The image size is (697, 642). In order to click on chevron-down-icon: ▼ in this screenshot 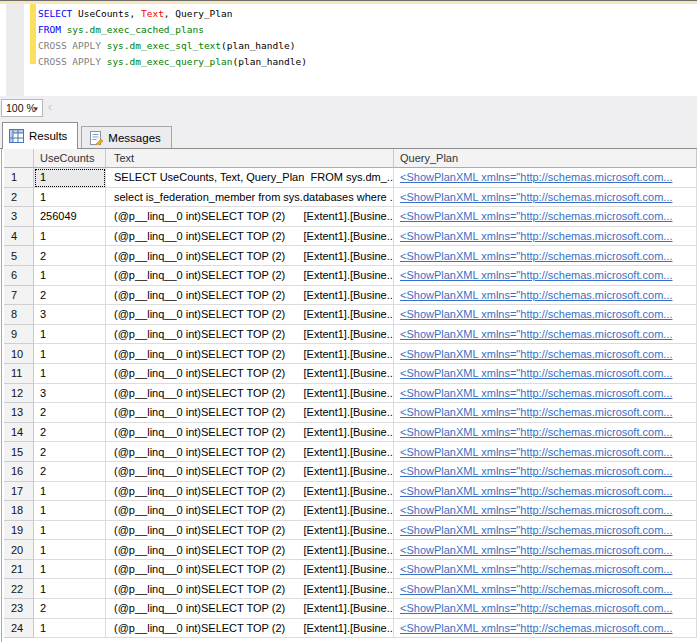, I will do `click(36, 109)`.